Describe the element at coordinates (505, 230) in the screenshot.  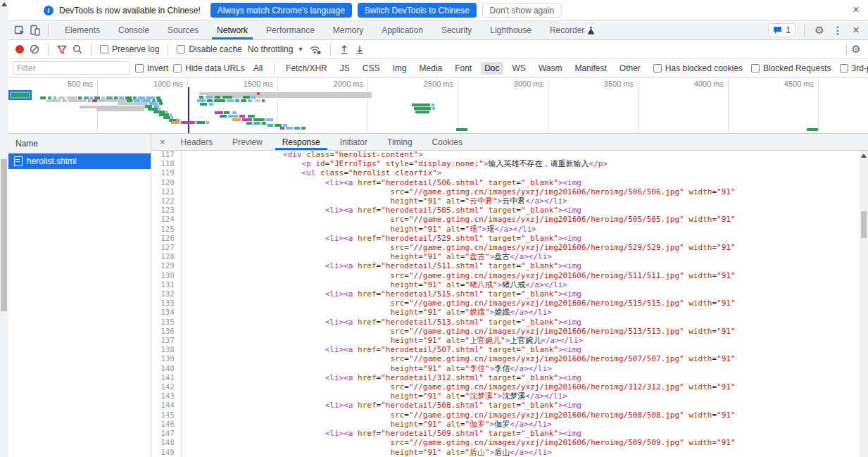
I see `code-line: 125 height="91" alt="瑶">瑶</a></li>` at that location.